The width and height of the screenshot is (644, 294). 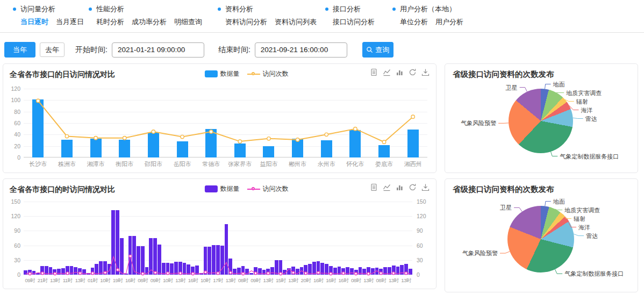 I want to click on nav-link: 接口访问分析, so click(x=354, y=22).